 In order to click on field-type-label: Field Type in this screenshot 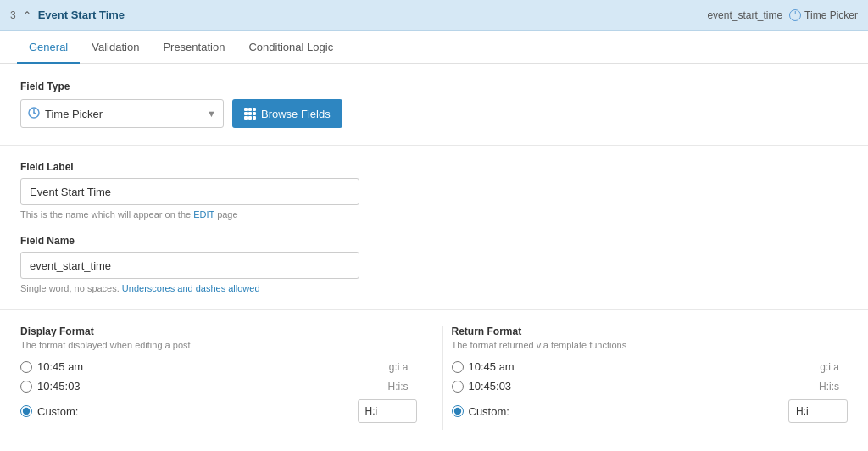, I will do `click(434, 86)`.